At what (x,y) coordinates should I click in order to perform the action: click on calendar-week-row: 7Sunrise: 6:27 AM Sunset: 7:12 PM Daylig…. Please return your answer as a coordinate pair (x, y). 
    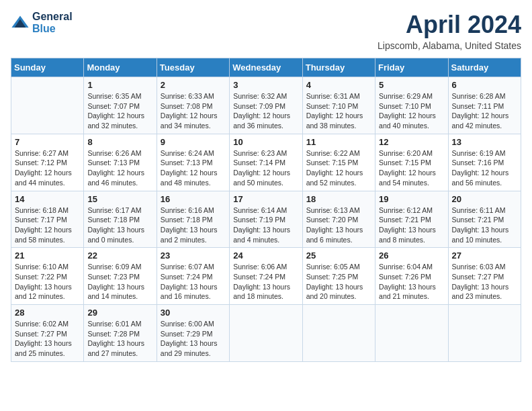
    Looking at the image, I should click on (266, 163).